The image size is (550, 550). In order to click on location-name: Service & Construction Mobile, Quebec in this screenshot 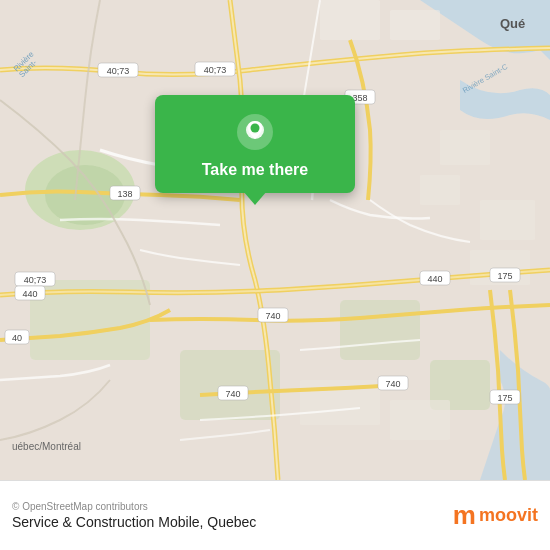, I will do `click(134, 522)`.